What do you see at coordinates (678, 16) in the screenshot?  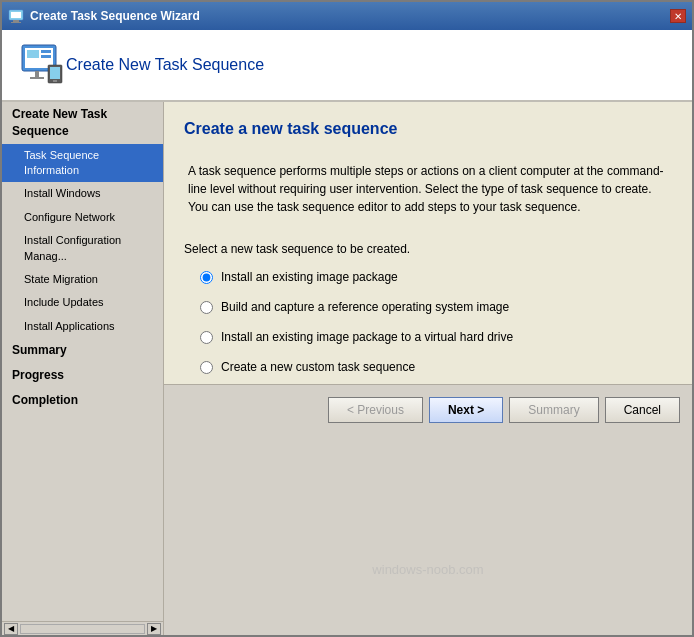 I see `close-button: ✕` at bounding box center [678, 16].